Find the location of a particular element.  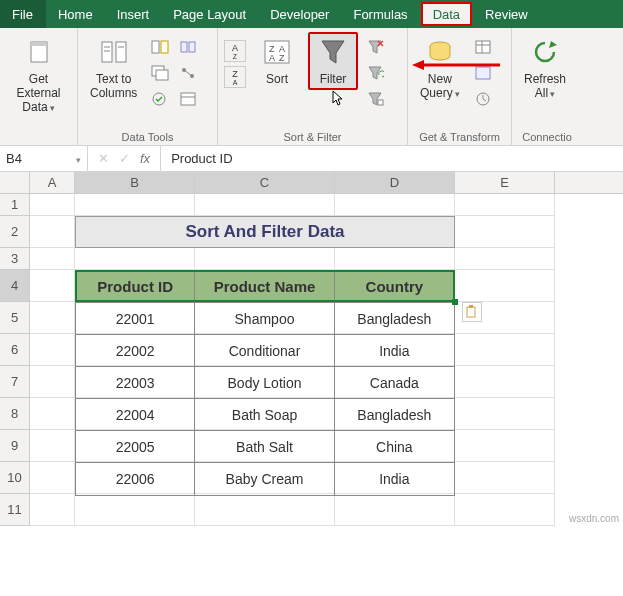

table-header: Product Name is located at coordinates (264, 287).